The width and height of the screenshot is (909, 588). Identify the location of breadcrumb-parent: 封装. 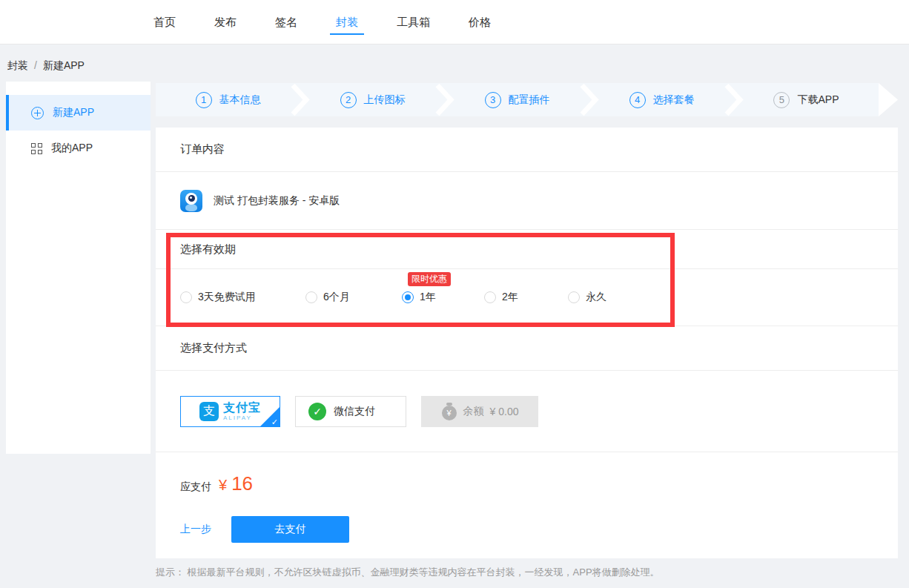
(18, 65).